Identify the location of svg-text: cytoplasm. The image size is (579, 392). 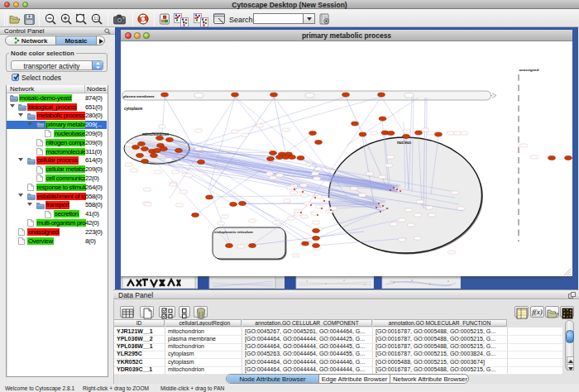
(133, 109).